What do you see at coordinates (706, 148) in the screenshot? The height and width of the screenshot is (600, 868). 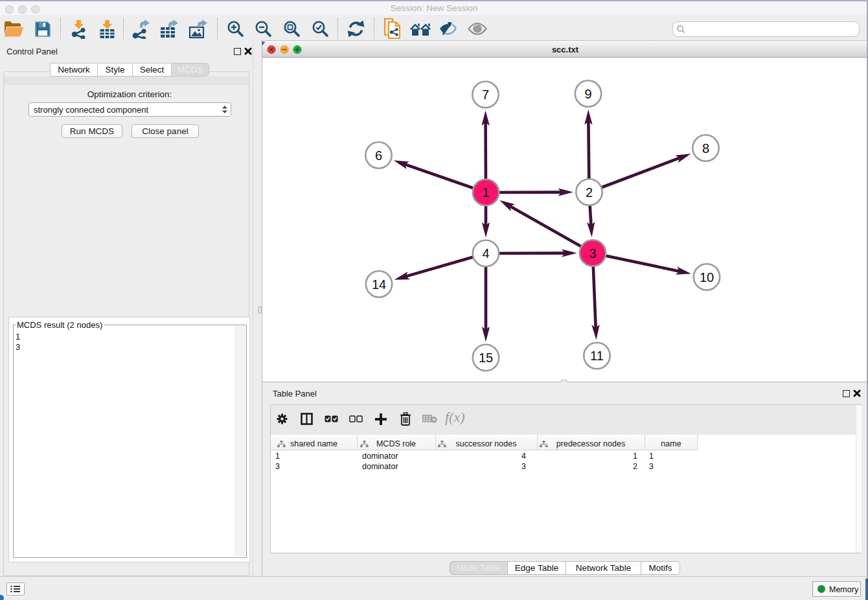 I see `svg-text: 8` at bounding box center [706, 148].